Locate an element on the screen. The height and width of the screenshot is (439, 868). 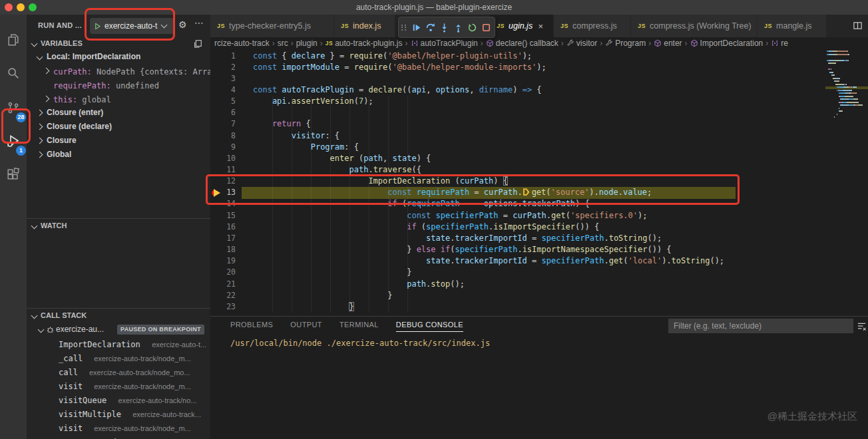
code-line: 5api.assertVersion(7); is located at coordinates (537, 101).